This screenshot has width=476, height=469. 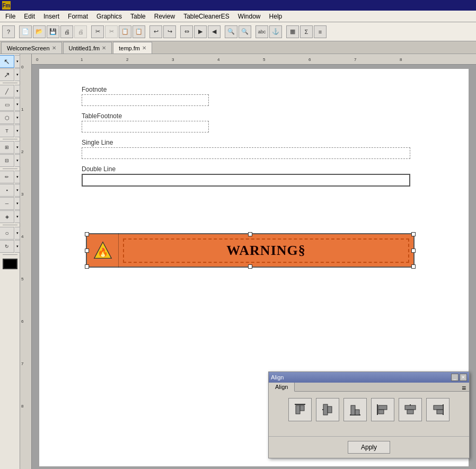 I want to click on help-btn: ?, so click(x=8, y=32).